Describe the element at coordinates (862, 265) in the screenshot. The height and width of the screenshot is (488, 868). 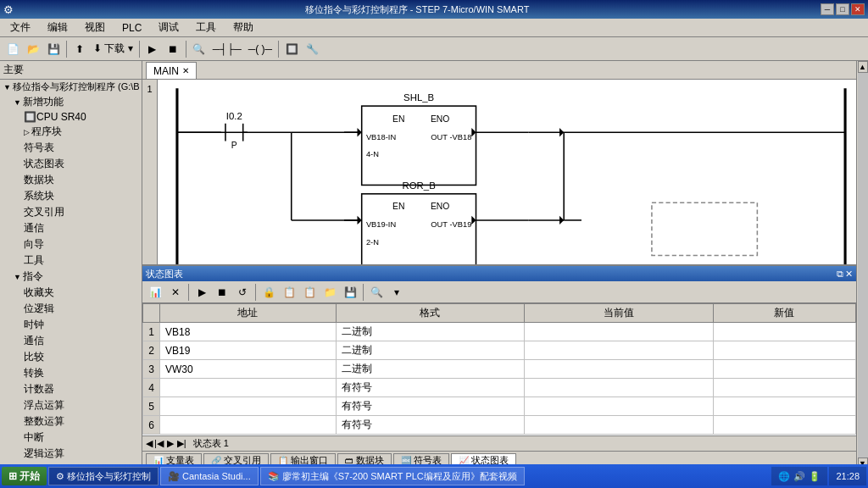
I see `right-scrollbar: ▲ ▼` at that location.